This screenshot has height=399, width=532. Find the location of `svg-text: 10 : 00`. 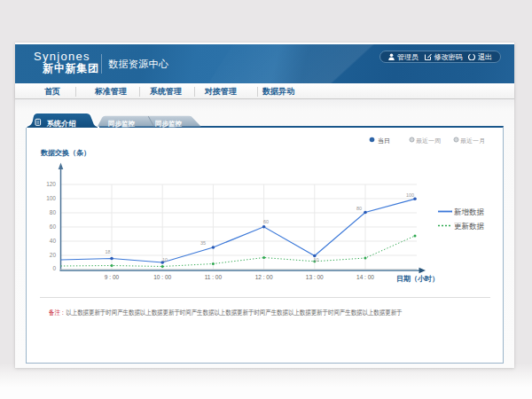

svg-text: 10 : 00 is located at coordinates (162, 277).